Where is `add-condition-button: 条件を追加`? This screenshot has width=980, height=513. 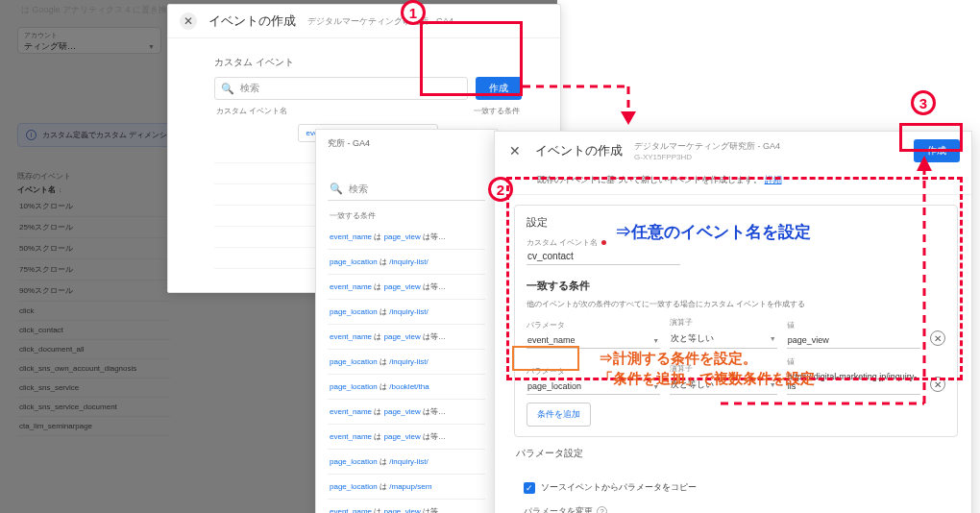 add-condition-button: 条件を追加 is located at coordinates (559, 415).